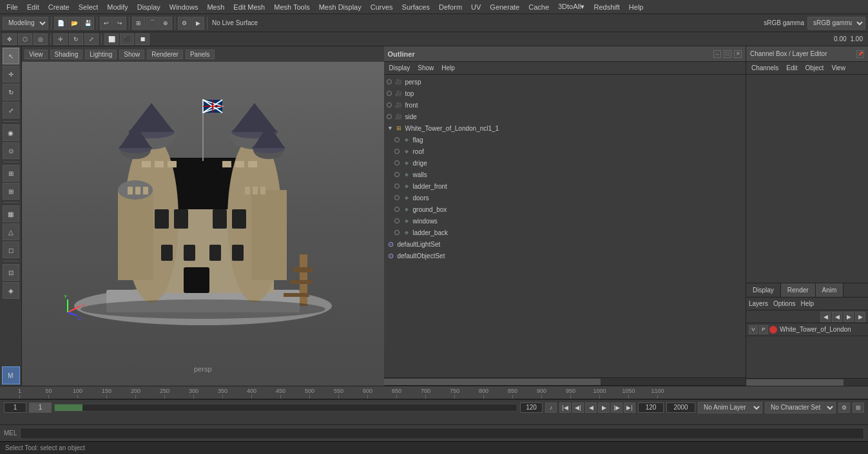 The width and height of the screenshot is (868, 454). I want to click on shaded-btn: ⬛, so click(127, 39).